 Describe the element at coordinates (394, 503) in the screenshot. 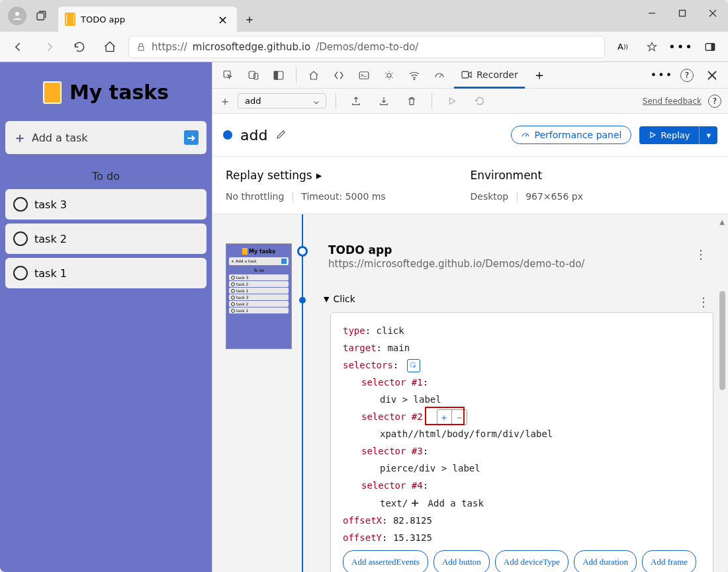

I see `prop-value: text/` at that location.